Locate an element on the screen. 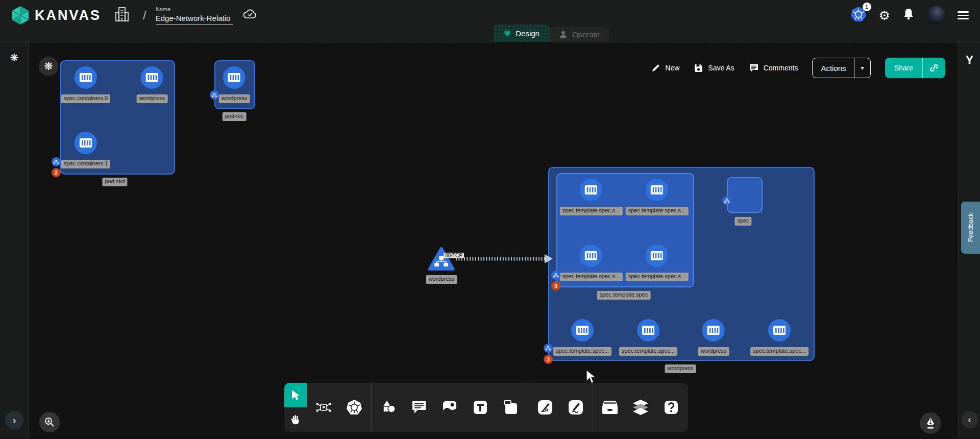 The image size is (980, 439). toolbar-section-manage is located at coordinates (640, 407).